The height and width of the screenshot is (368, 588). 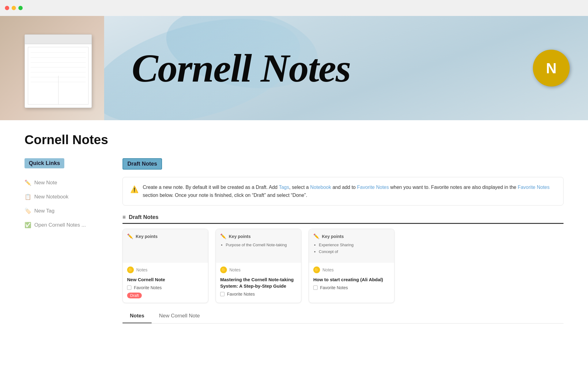 What do you see at coordinates (124, 217) in the screenshot?
I see `draft-notes-list-icon: ≡` at bounding box center [124, 217].